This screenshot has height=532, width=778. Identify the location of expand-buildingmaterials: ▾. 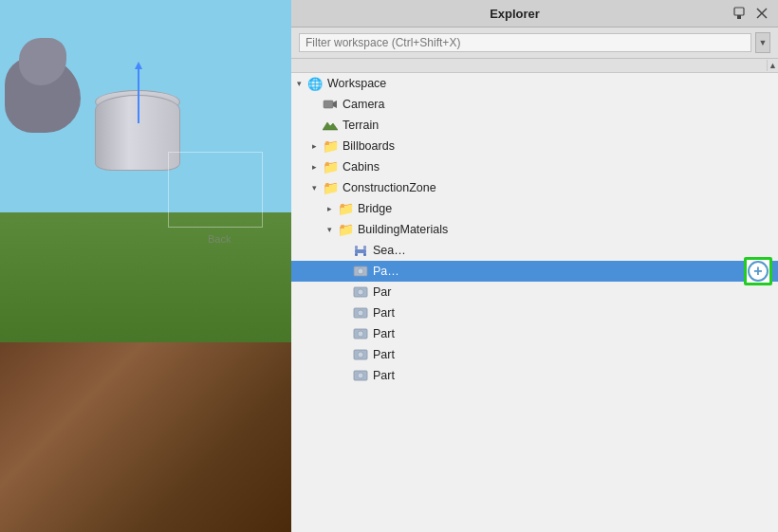
(329, 229).